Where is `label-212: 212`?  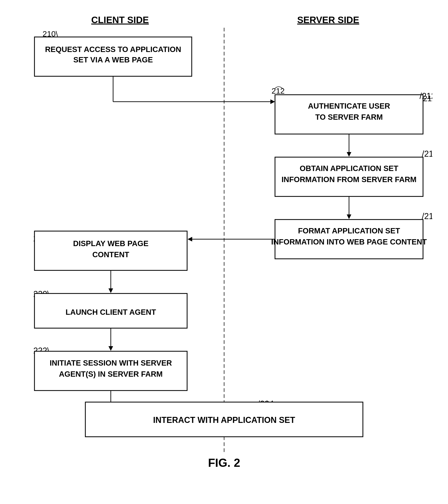 label-212: 212 is located at coordinates (278, 91).